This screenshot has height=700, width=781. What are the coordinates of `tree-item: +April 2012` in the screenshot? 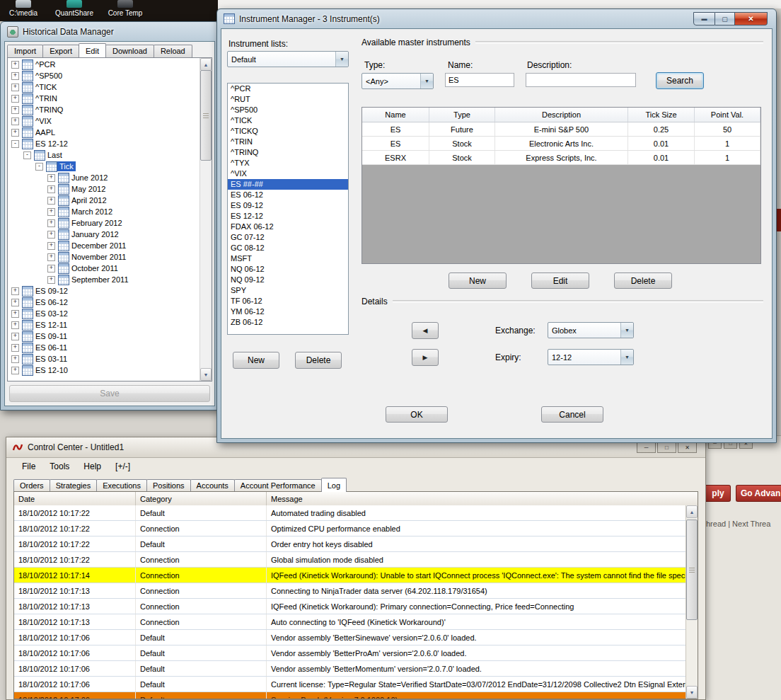 It's located at (104, 200).